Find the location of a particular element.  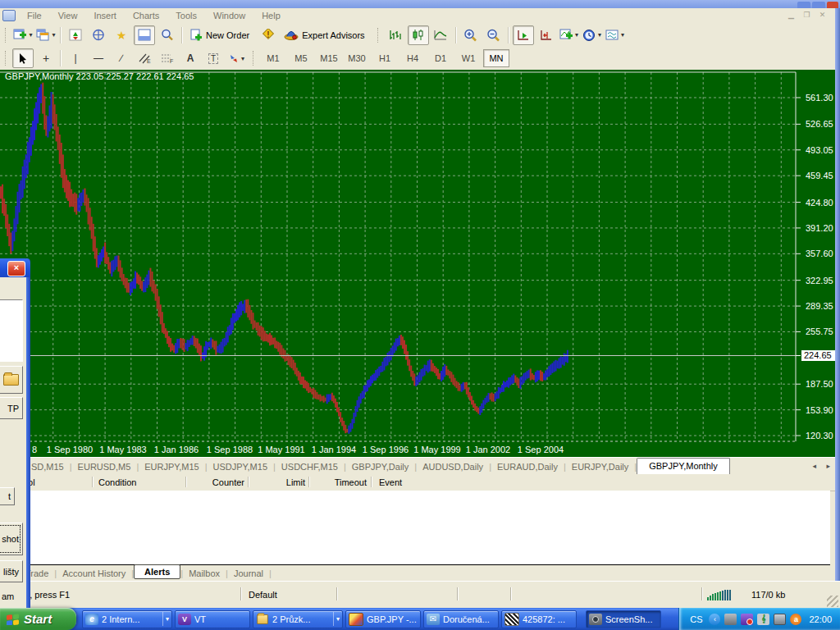

taskbar-button-3: 2 Průzk...▾ is located at coordinates (298, 619).